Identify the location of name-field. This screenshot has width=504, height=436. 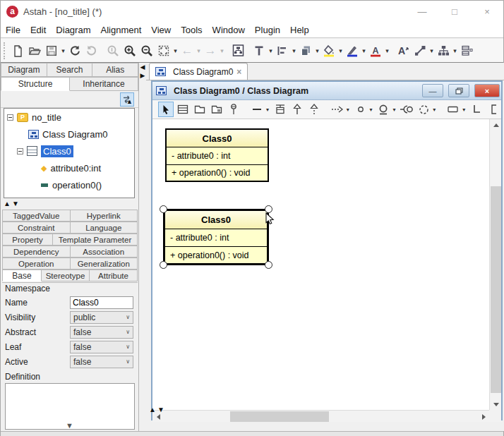
(102, 303).